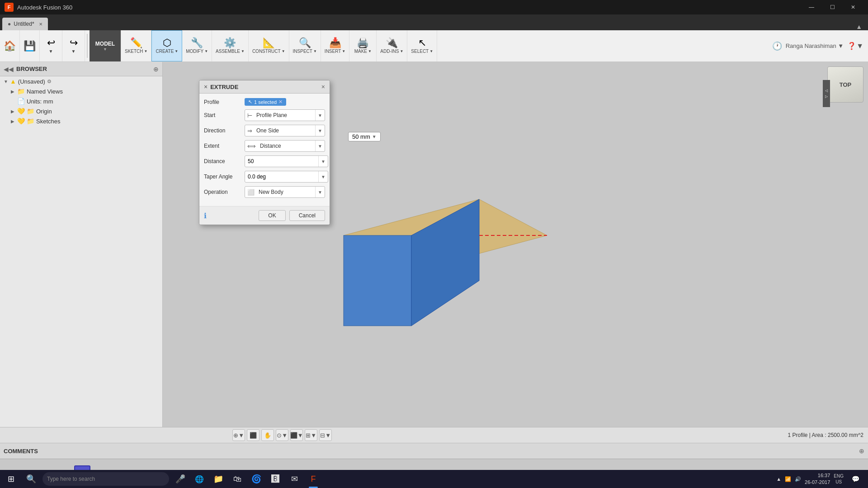  I want to click on sidebar-header: ◀◀ BROWSER ⊕, so click(81, 69).